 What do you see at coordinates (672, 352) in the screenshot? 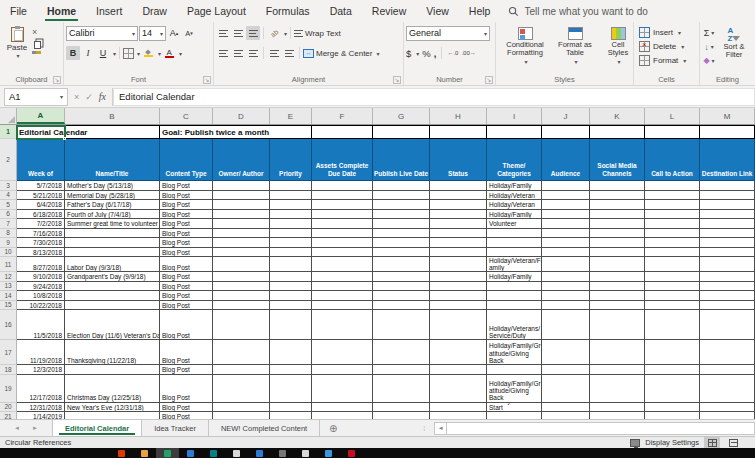
I see `cell-L17` at bounding box center [672, 352].